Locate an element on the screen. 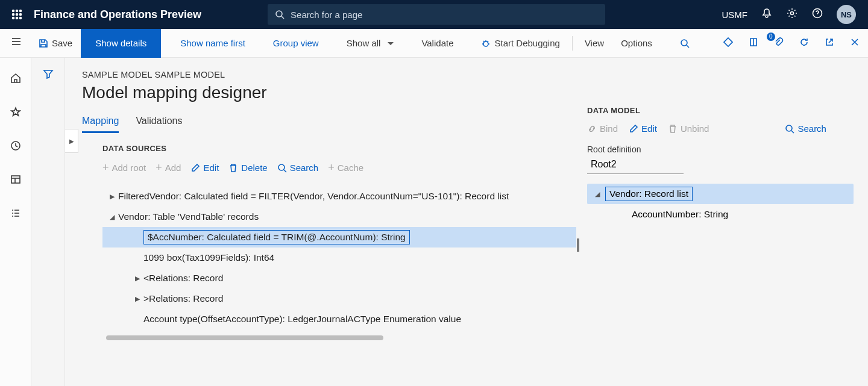 This screenshot has width=868, height=386. dm-row-vendor: ◢Vendor: Record list is located at coordinates (720, 194).